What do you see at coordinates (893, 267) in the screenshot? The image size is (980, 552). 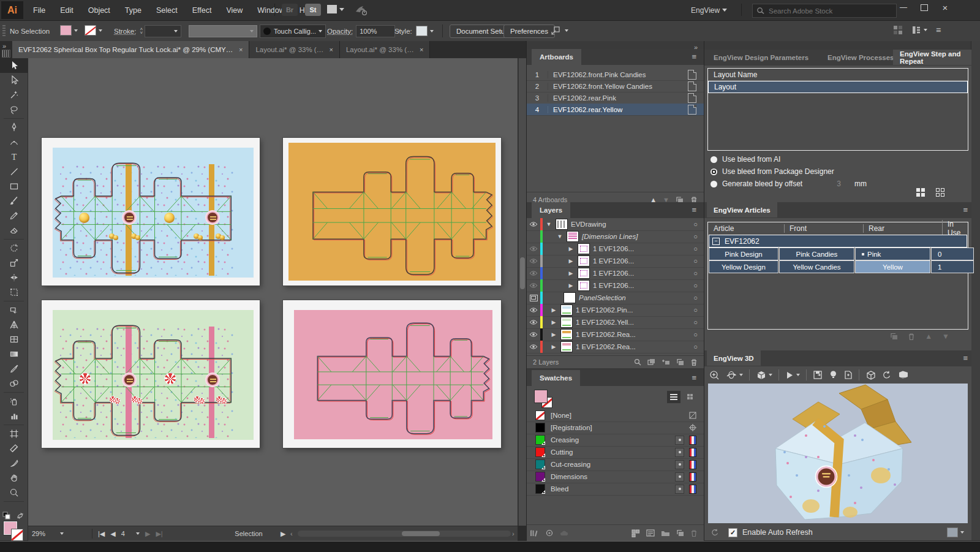 I see `cell-rear-yellow-selected: Yellow` at bounding box center [893, 267].